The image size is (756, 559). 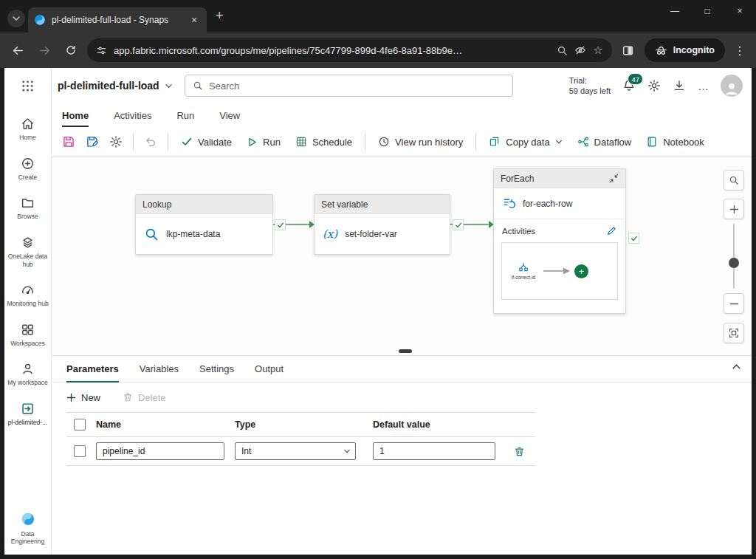 What do you see at coordinates (159, 369) in the screenshot?
I see `tab-variables: Variables` at bounding box center [159, 369].